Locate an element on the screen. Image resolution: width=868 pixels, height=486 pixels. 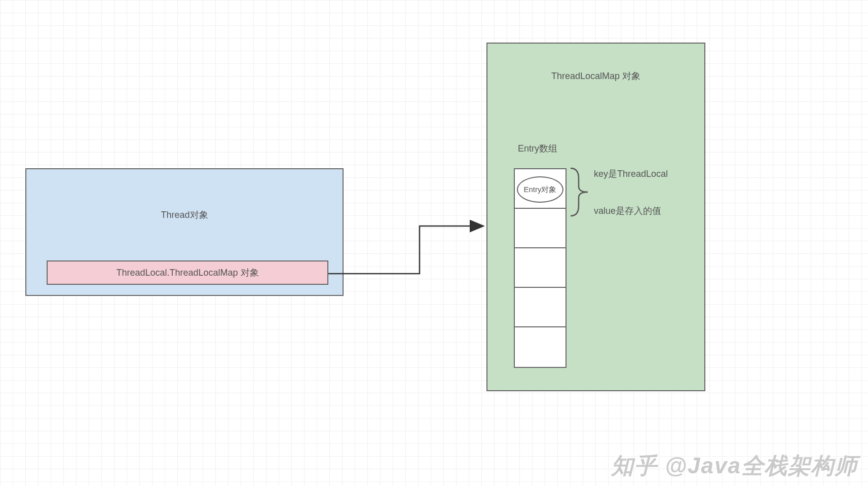
thread-object-title: Thread对象 is located at coordinates (184, 215).